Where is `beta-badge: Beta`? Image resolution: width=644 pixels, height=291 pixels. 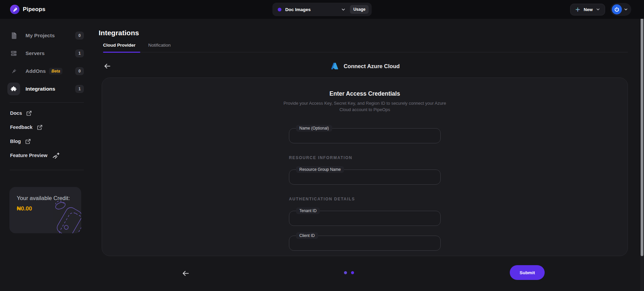 beta-badge: Beta is located at coordinates (56, 71).